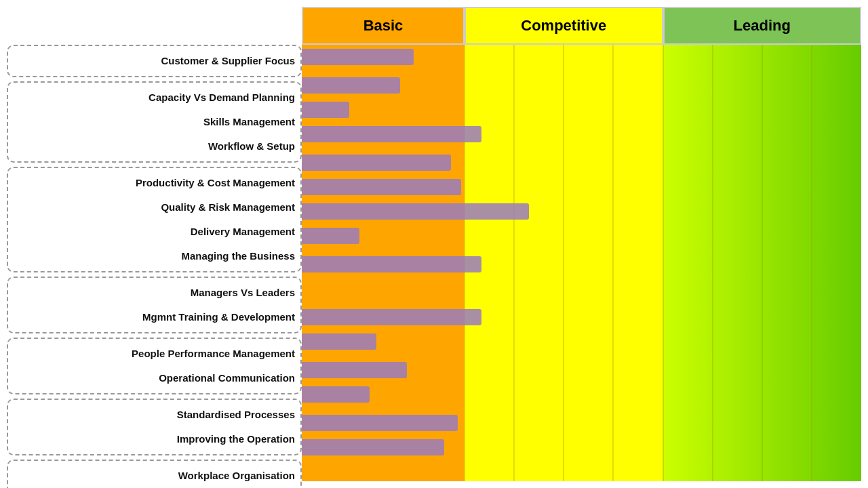  What do you see at coordinates (155, 256) in the screenshot?
I see `row-label: Managing the Business` at bounding box center [155, 256].